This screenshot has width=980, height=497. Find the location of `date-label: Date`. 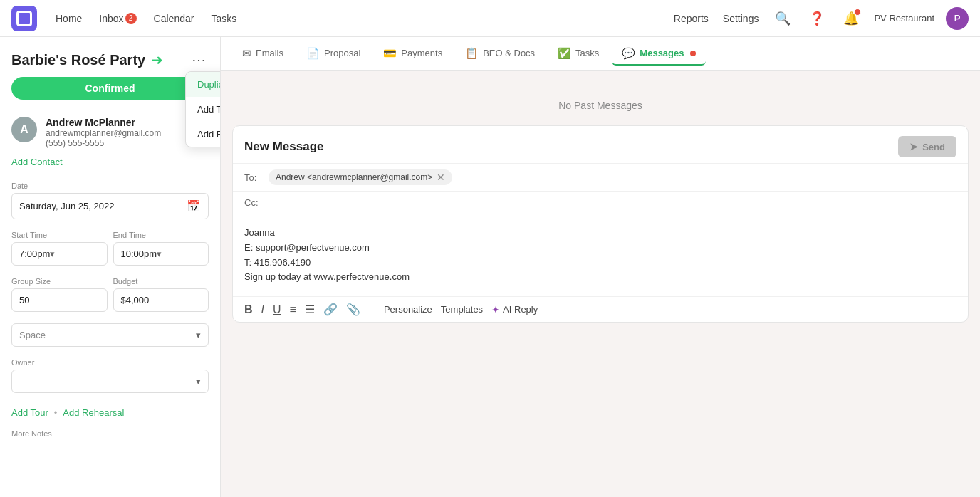

date-label: Date is located at coordinates (110, 186).